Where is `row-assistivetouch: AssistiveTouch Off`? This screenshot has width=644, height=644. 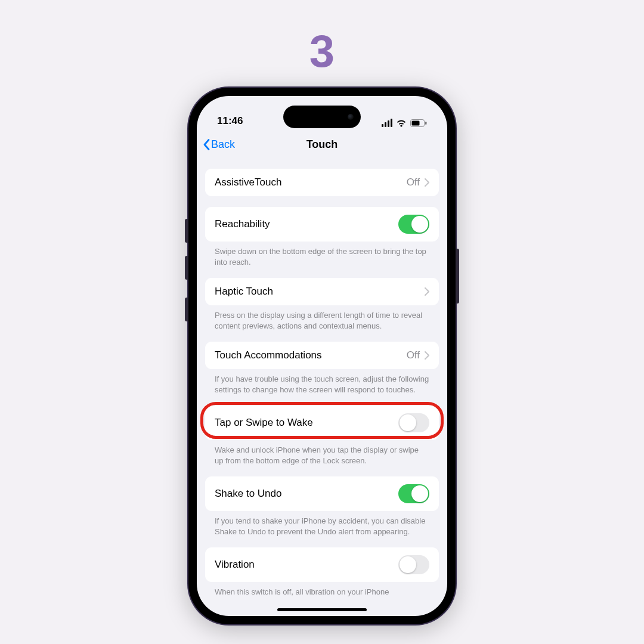 row-assistivetouch: AssistiveTouch Off is located at coordinates (322, 182).